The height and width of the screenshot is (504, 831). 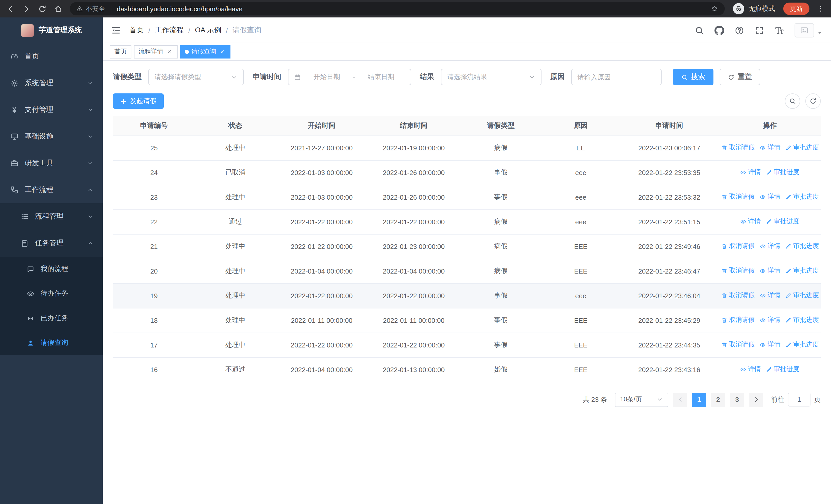 What do you see at coordinates (789, 345) in the screenshot?
I see `edit-icon` at bounding box center [789, 345].